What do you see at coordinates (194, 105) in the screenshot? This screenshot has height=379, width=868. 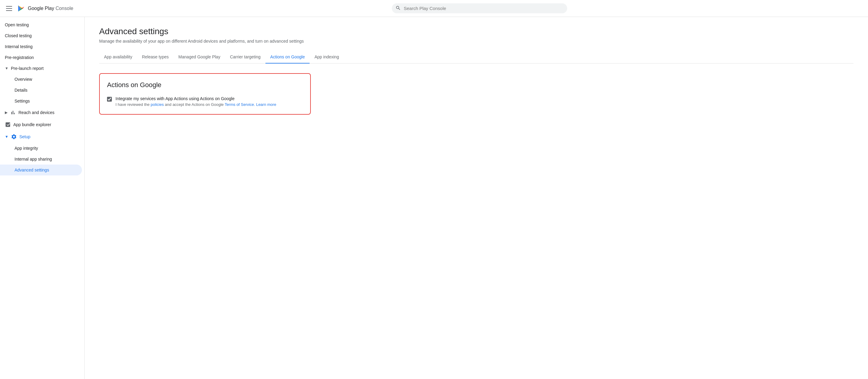 I see `sublabel-mid: and accept the Actions on Google` at bounding box center [194, 105].